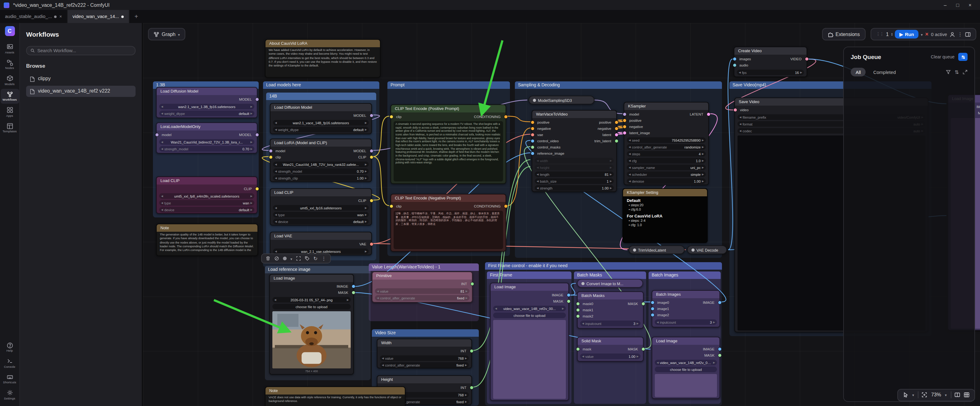 The height and width of the screenshot is (406, 980). Describe the element at coordinates (667, 160) in the screenshot. I see `widget-cfg: ◀cfg1.0▶` at that location.